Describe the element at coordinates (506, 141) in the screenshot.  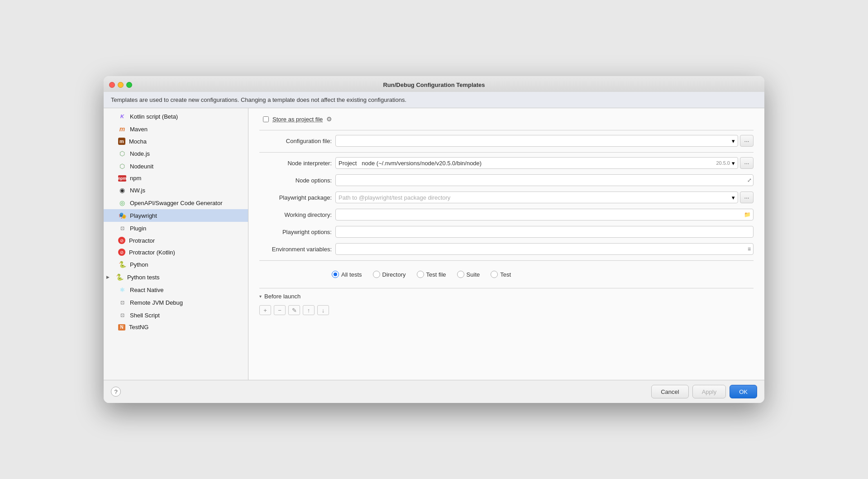
I see `configuration-file-row: Configuration file: ▾ ···` at that location.